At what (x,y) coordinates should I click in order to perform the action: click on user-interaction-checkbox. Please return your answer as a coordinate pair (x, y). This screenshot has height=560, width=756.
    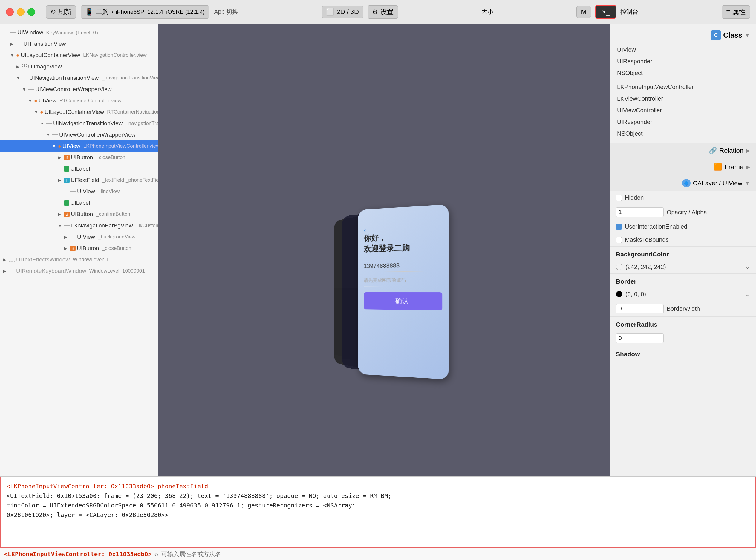
    Looking at the image, I should click on (619, 227).